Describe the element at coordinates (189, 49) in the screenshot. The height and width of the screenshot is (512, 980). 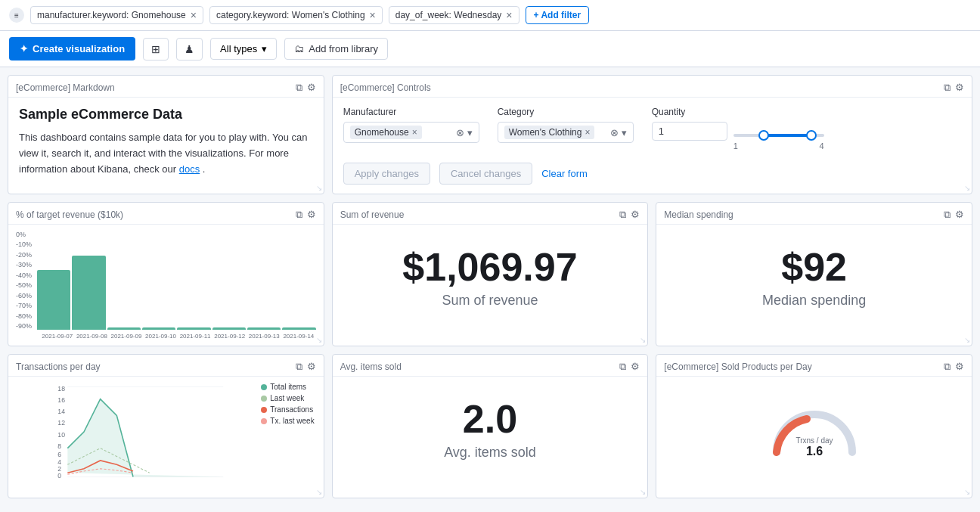
I see `person-icon-button: ♟` at that location.